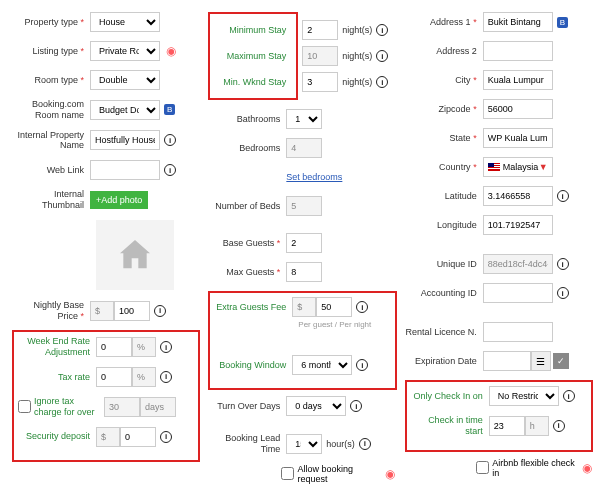 Image resolution: width=605 pixels, height=501 pixels. What do you see at coordinates (132, 311) in the screenshot?
I see `nightly-price-input` at bounding box center [132, 311].